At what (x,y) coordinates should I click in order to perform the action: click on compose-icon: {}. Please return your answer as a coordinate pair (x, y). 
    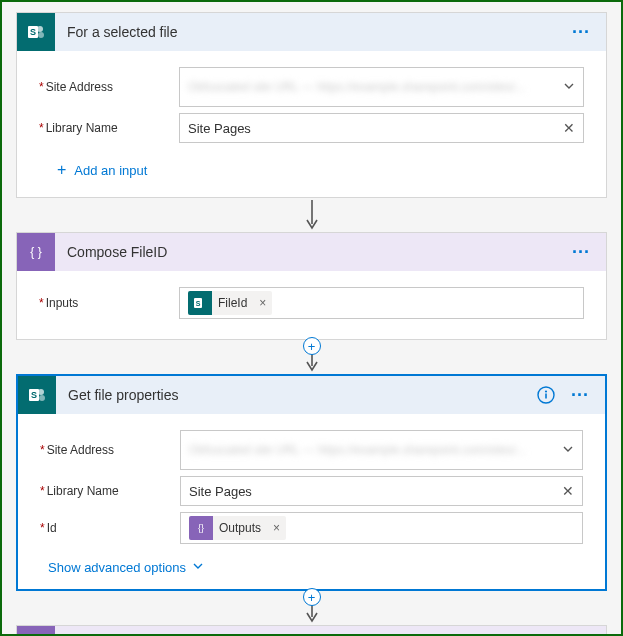
    Looking at the image, I should click on (201, 528).